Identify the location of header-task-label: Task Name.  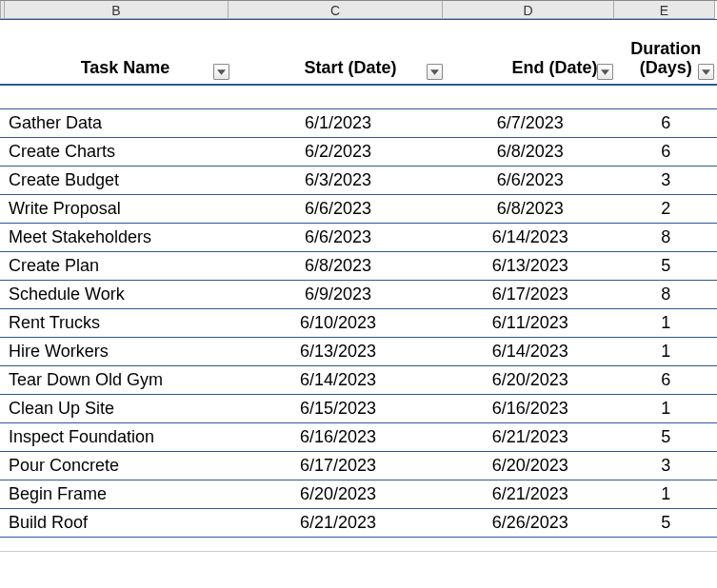
(126, 69).